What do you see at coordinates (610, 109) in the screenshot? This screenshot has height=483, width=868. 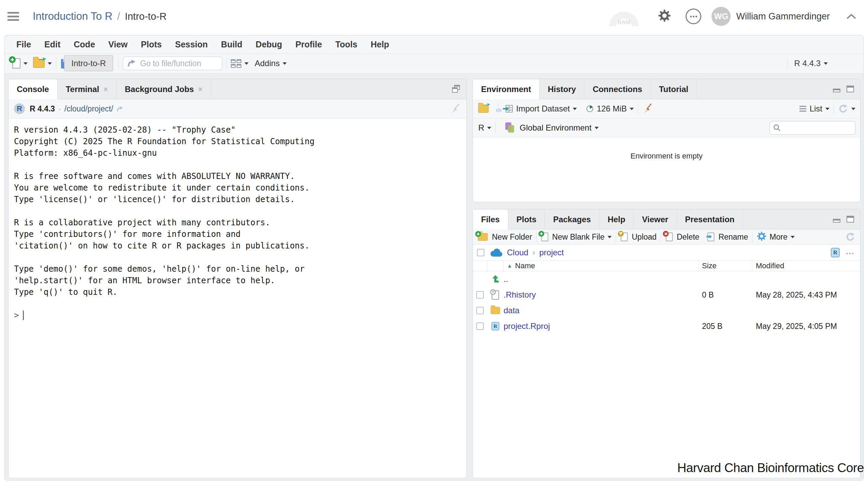 I see `memory-usage-button: 126 MiB` at bounding box center [610, 109].